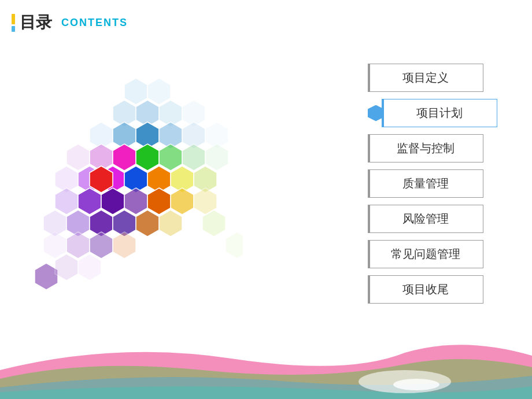  Describe the element at coordinates (433, 113) in the screenshot. I see `menu-item-2: 项目计划` at that location.